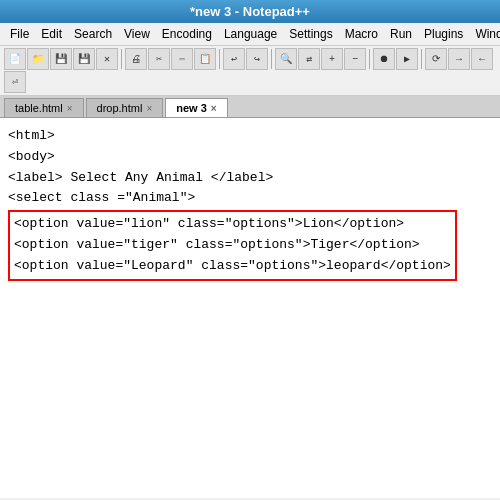 This screenshot has height=500, width=500. What do you see at coordinates (355, 59) in the screenshot?
I see `zoom-out-button: −` at bounding box center [355, 59].